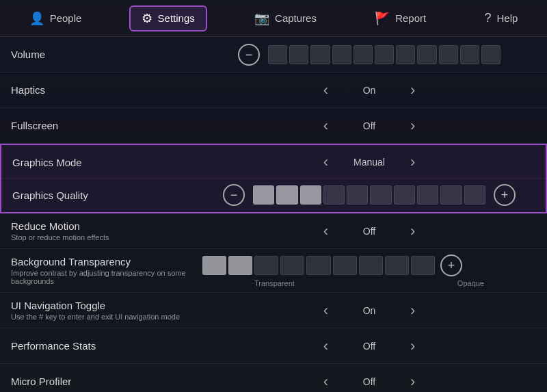  What do you see at coordinates (413, 231) in the screenshot?
I see `reduce-motion-next-btn: ›` at bounding box center [413, 231].